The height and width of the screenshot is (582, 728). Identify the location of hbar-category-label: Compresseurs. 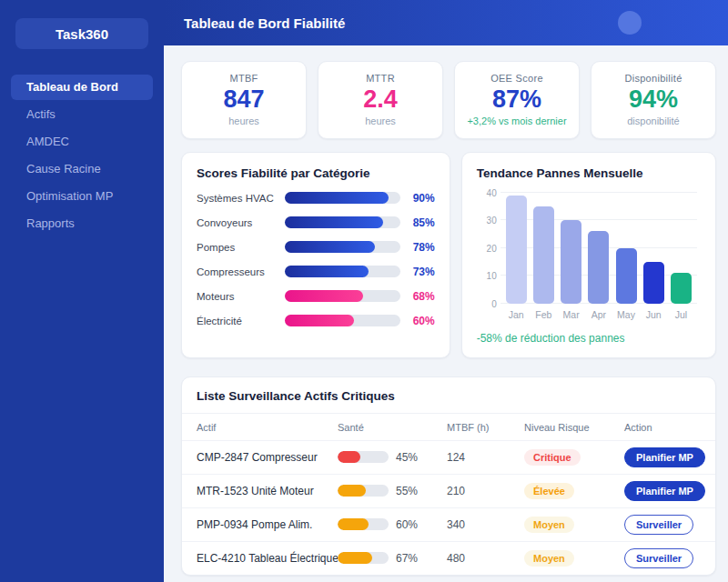
(240, 272).